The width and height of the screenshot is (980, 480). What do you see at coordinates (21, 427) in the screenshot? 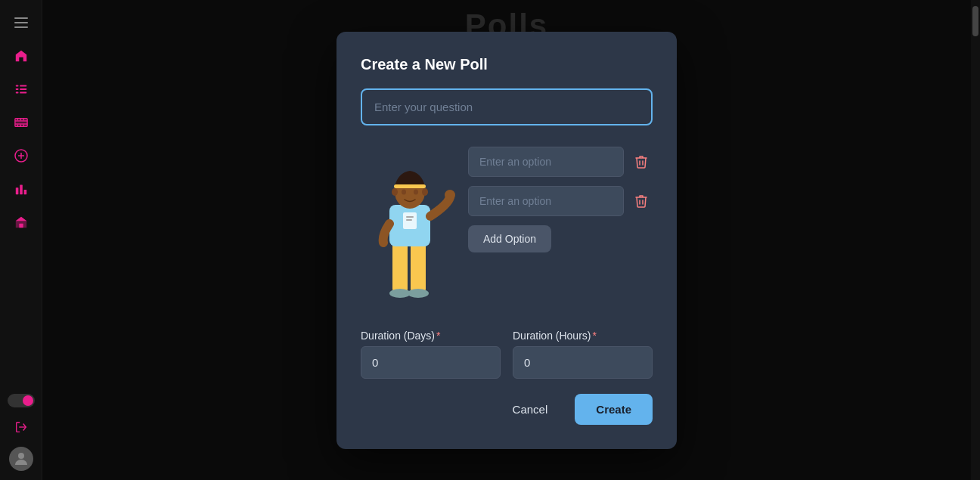
I see `logout-icon` at bounding box center [21, 427].